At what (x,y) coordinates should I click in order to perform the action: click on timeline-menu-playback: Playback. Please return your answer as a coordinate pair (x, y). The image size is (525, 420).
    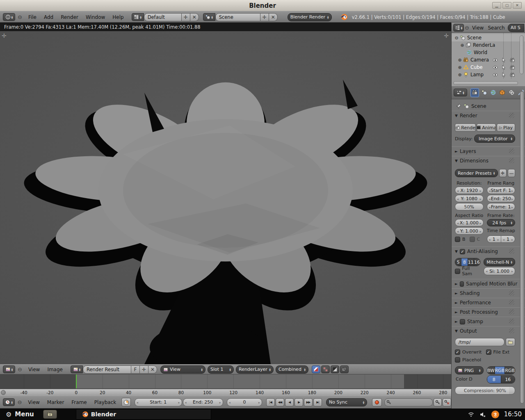
    Looking at the image, I should click on (105, 402).